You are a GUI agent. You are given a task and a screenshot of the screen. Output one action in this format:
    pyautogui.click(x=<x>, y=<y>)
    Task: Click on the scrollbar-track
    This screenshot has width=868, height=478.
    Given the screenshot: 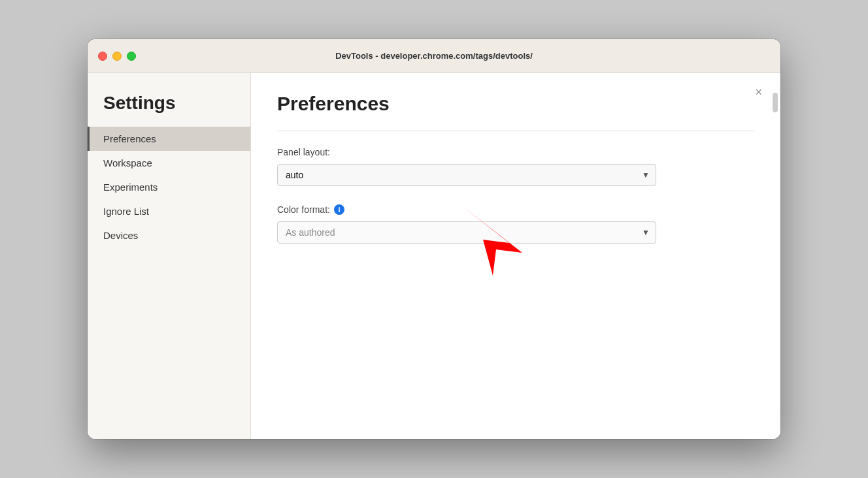 What is the action you would take?
    pyautogui.click(x=775, y=256)
    